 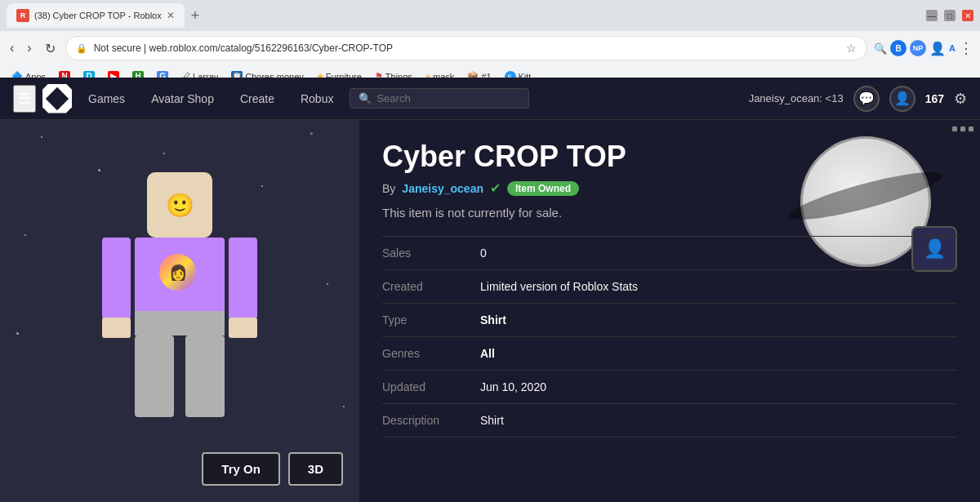 I want to click on updated-label: Updated, so click(x=431, y=387).